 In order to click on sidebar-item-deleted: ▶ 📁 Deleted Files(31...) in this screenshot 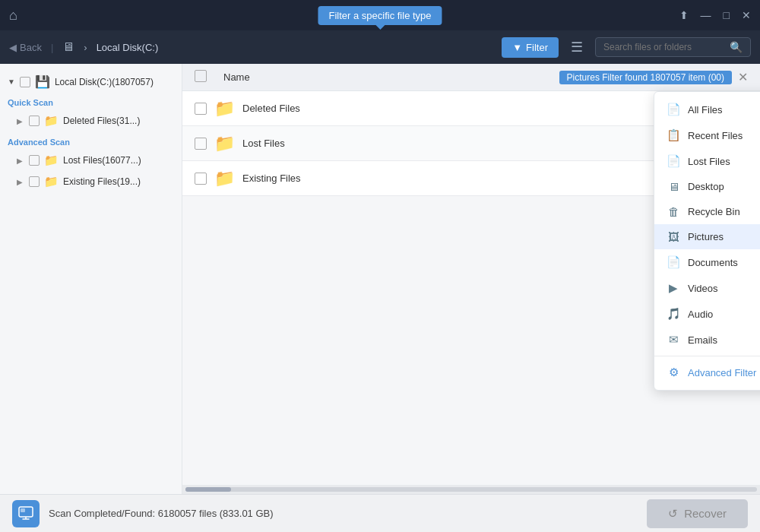, I will do `click(91, 121)`.